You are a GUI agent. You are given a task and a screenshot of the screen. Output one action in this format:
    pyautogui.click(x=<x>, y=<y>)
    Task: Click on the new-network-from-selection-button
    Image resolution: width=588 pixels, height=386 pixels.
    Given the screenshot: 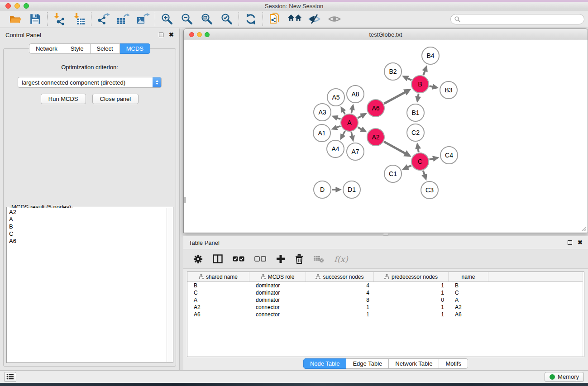 What is the action you would take?
    pyautogui.click(x=275, y=19)
    